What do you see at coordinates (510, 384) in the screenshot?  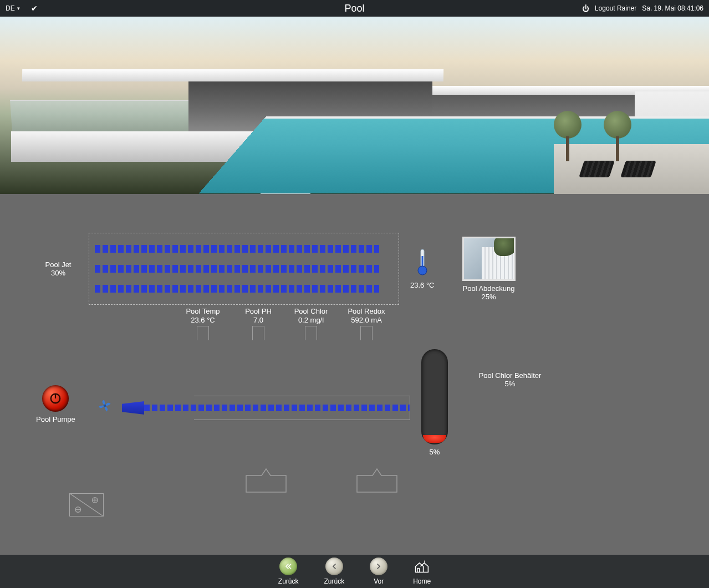 I see `chlorine-tank-label-value: 5%` at bounding box center [510, 384].